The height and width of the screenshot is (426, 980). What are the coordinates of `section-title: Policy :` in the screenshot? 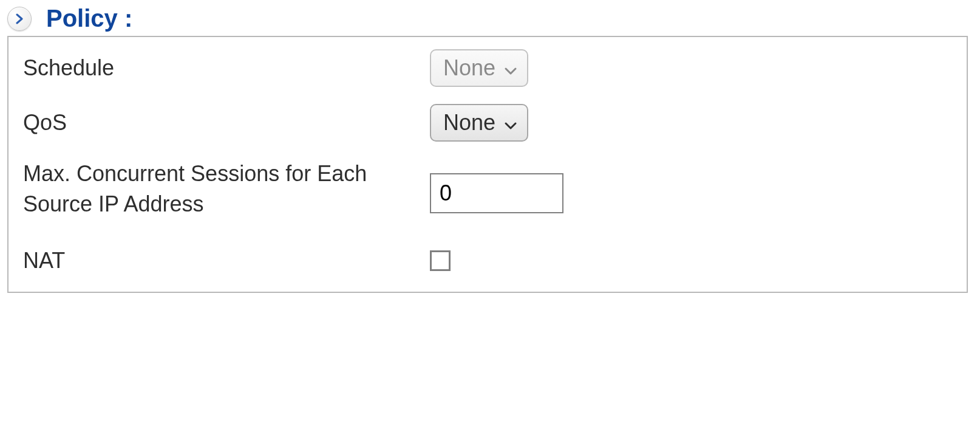 It's located at (89, 18).